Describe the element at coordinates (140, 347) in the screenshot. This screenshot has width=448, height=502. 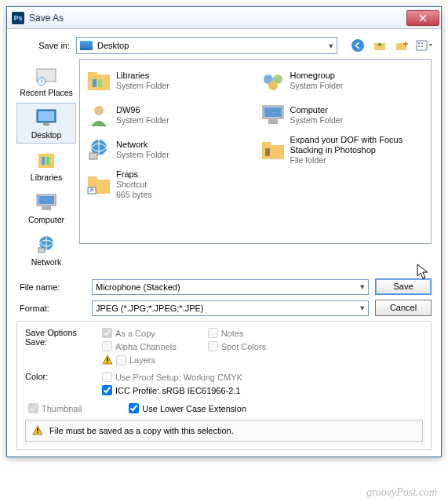
I see `alpha-checkbox: Alpha Channels` at that location.